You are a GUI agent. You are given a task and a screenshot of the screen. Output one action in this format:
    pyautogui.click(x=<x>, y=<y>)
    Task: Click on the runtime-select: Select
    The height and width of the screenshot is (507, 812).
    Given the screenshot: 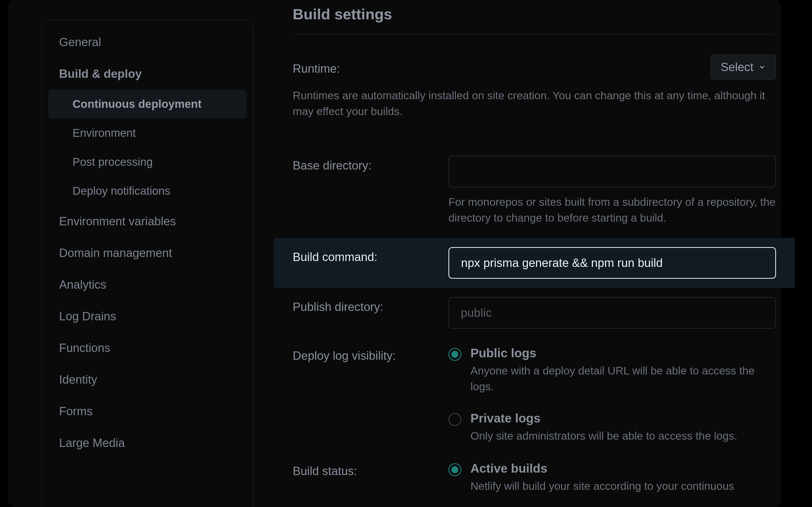 What is the action you would take?
    pyautogui.click(x=744, y=67)
    